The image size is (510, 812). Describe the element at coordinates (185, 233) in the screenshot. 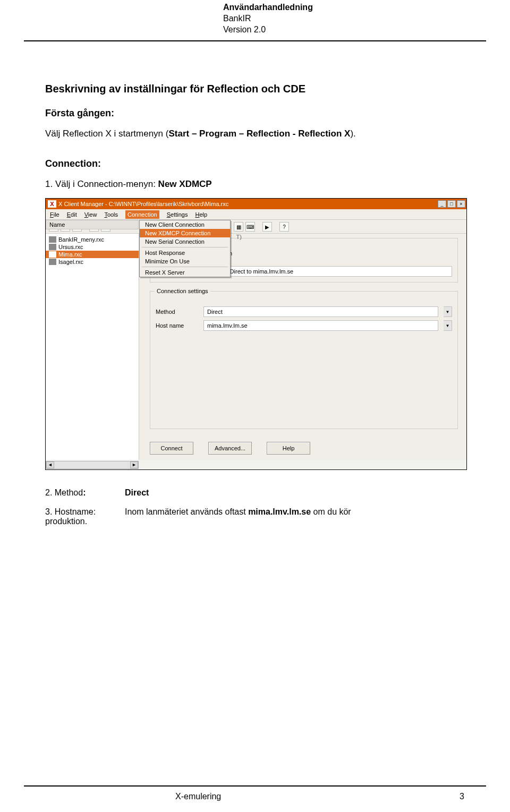

I see `menu-item-new-xdmcp: New XDMCP Connection` at that location.